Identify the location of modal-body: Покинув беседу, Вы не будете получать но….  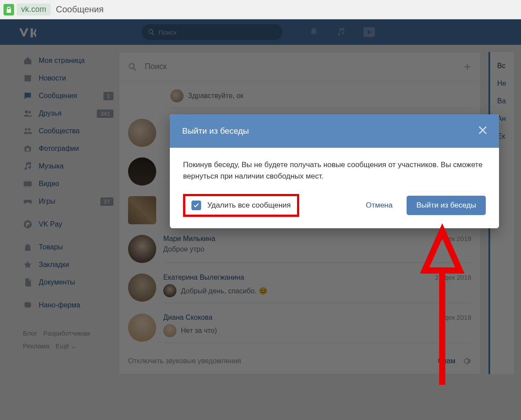
(334, 171).